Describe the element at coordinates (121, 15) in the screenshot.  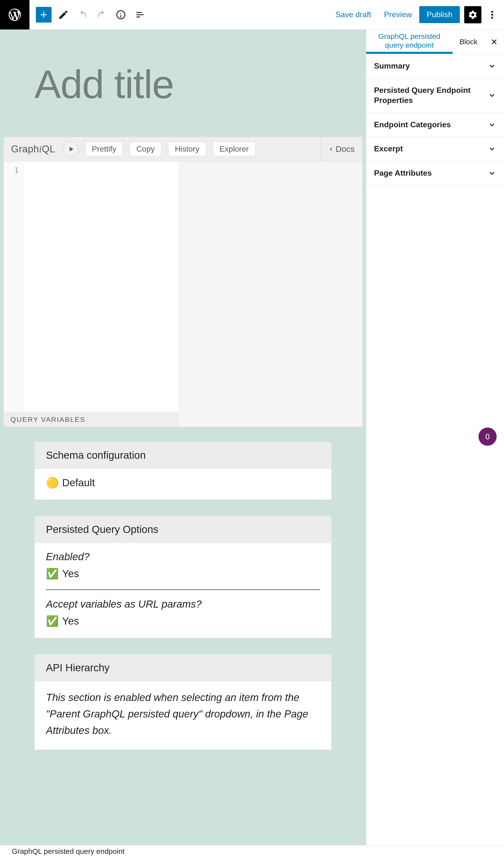
I see `info-button` at that location.